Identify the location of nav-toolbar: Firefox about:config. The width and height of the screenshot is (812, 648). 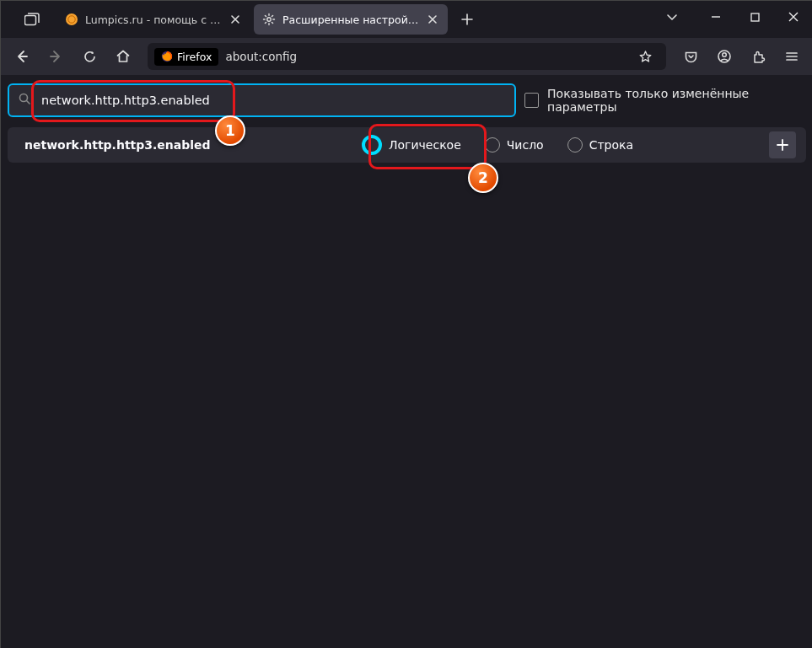
(406, 56).